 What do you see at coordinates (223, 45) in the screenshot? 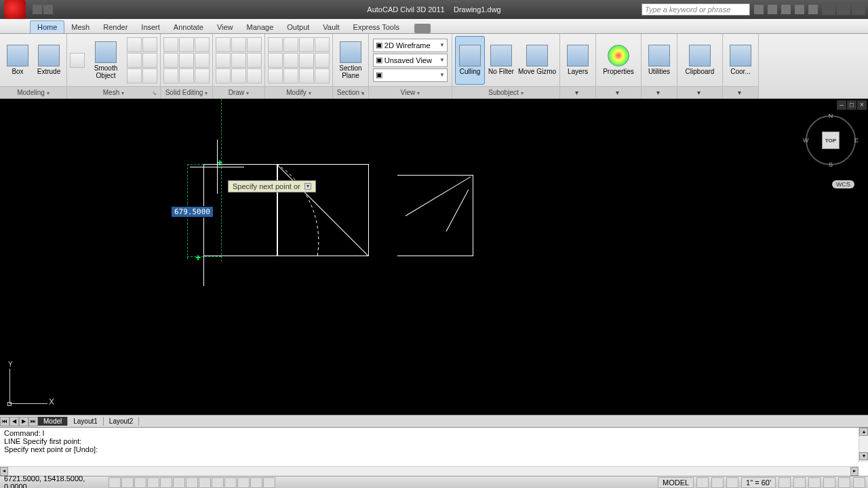
I see `line-button` at bounding box center [223, 45].